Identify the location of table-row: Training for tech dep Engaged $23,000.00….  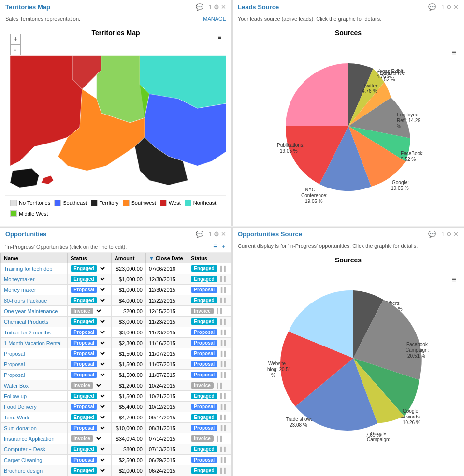
(116, 269).